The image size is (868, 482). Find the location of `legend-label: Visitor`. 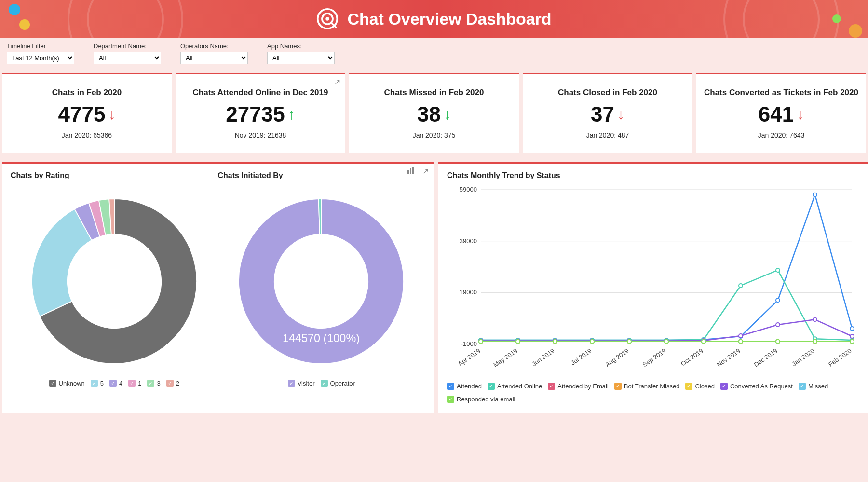

legend-label: Visitor is located at coordinates (306, 383).